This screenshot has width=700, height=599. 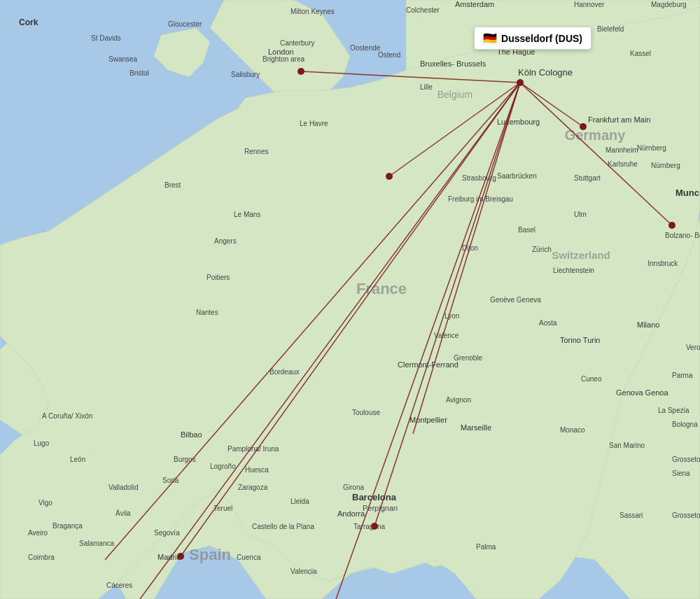 What do you see at coordinates (622, 150) in the screenshot?
I see `svg-text: Mannheim` at bounding box center [622, 150].